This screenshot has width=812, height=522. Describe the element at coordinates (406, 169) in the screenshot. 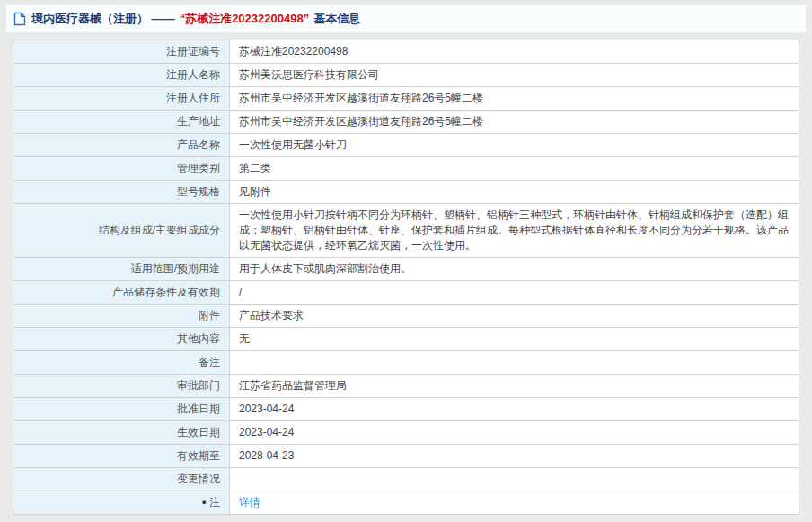

I see `table-row: 管理类别 第二类` at that location.